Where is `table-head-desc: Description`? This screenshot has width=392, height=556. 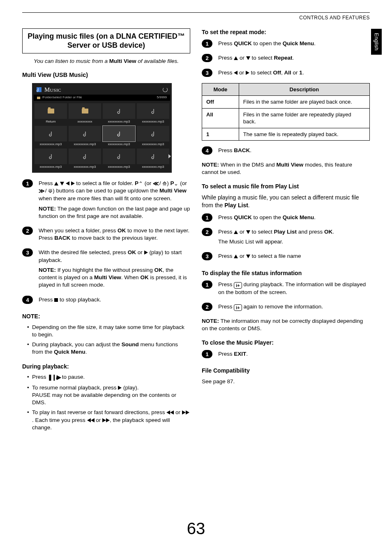 table-head-desc: Description is located at coordinates (304, 90).